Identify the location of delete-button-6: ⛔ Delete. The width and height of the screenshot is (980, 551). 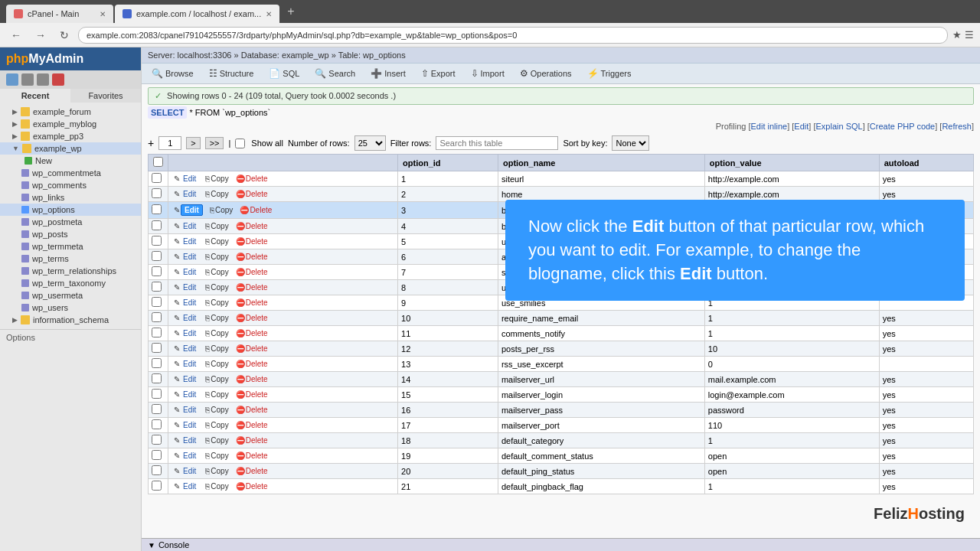
(252, 257).